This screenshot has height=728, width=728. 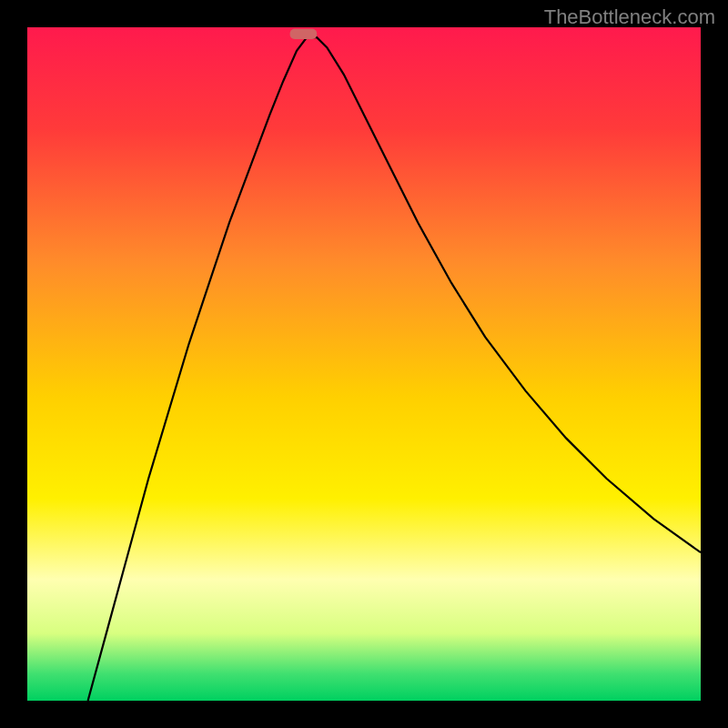 What do you see at coordinates (304, 35) in the screenshot?
I see `bottleneck-marker` at bounding box center [304, 35].